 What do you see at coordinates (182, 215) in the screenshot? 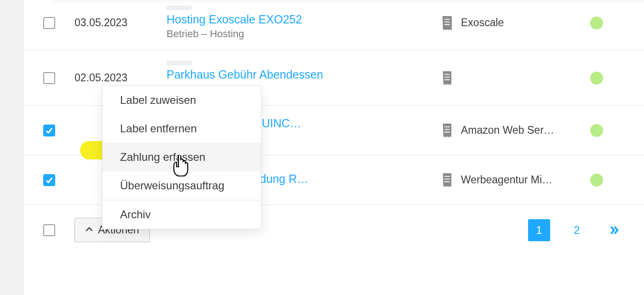
I see `menu-item-archiv: Archiv` at bounding box center [182, 215].